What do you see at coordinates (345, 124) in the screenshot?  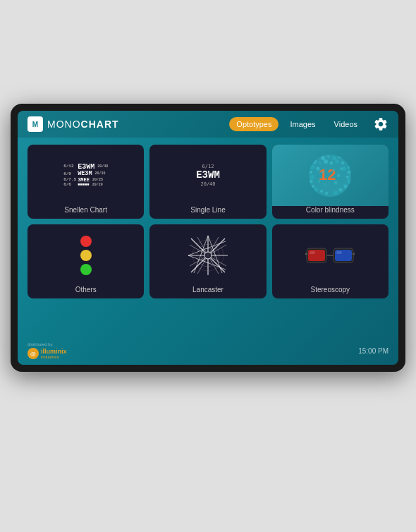 I see `tab-videos: Videos` at bounding box center [345, 124].